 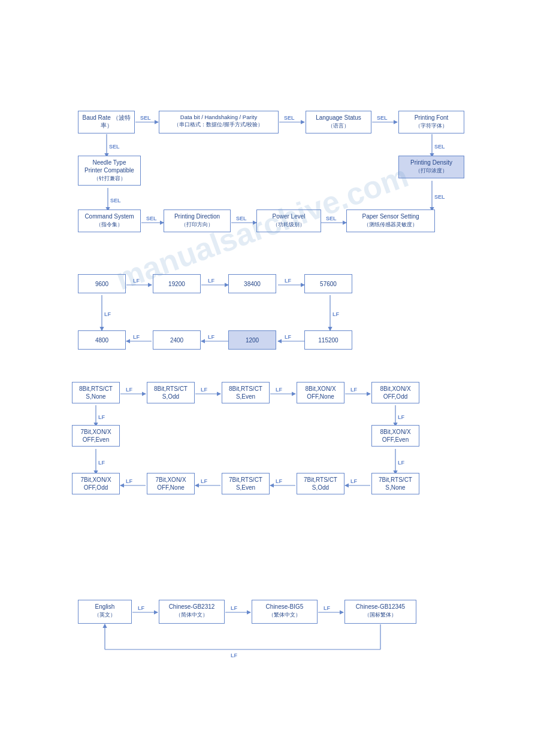 What do you see at coordinates (246, 393) in the screenshot?
I see `box-d3: 8Bit,RTS/CTS,Even` at bounding box center [246, 393].